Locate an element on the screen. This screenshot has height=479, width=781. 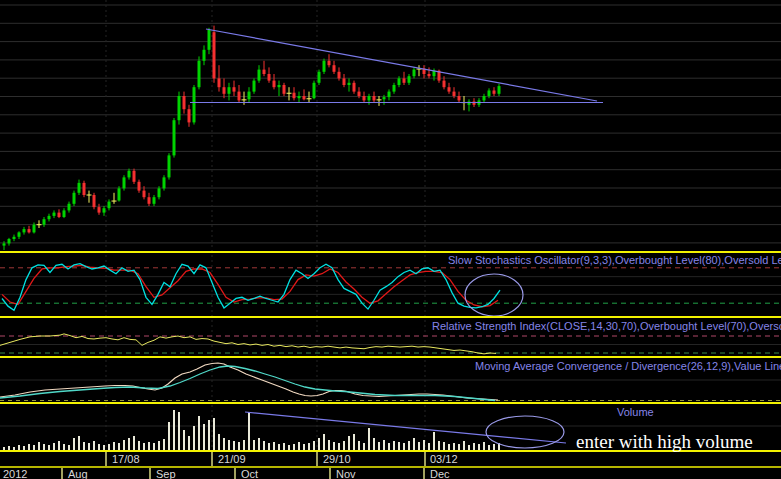
x-axis-week-row: 17/0821/0929/1003/12 is located at coordinates (390, 460).